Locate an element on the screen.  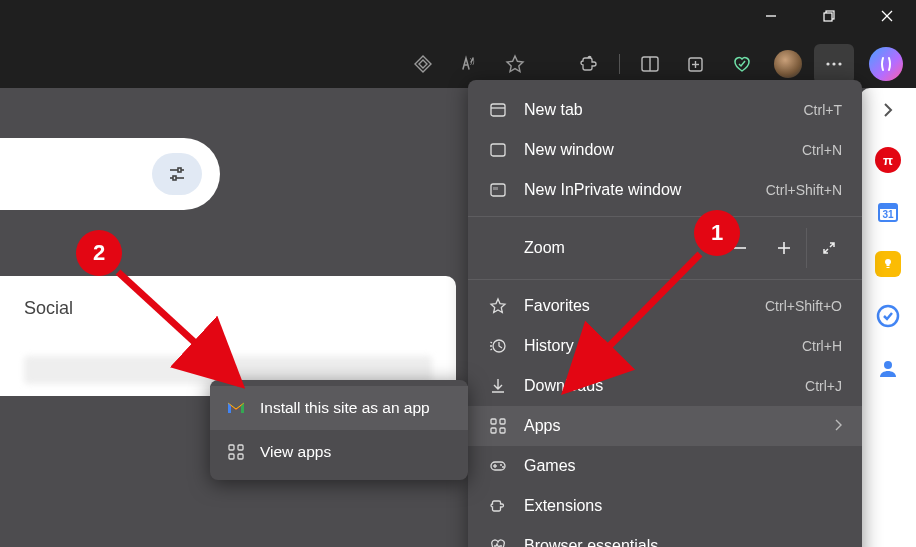
collections-icon is located at coordinates (696, 64).